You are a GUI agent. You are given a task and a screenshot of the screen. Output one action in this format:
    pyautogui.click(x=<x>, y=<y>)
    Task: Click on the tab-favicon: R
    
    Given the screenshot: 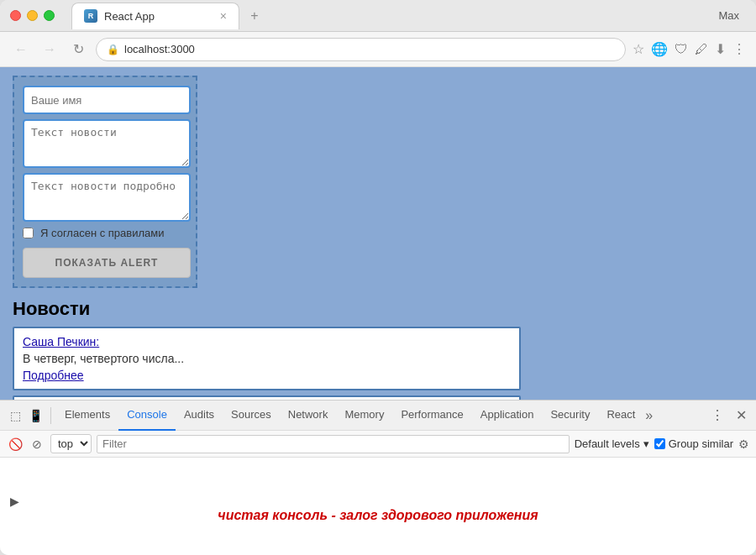 What is the action you would take?
    pyautogui.click(x=91, y=16)
    